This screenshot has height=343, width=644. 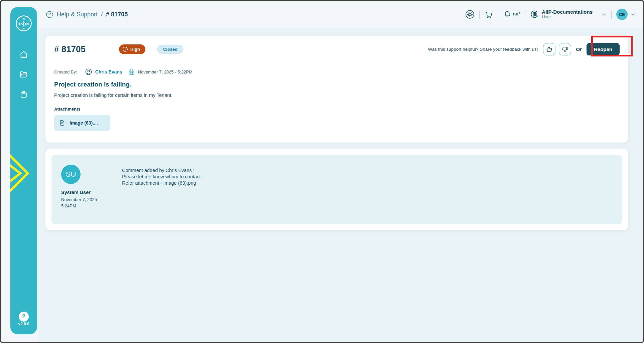 I want to click on comment-author-name: System User, so click(x=76, y=192).